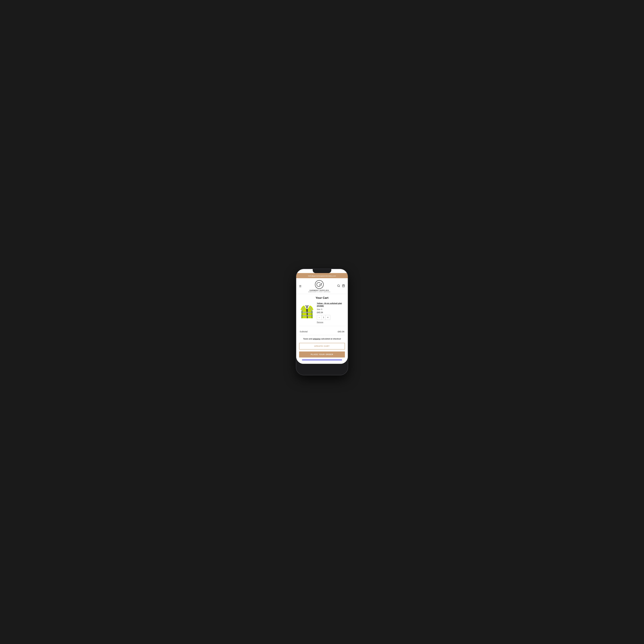 The width and height of the screenshot is (644, 644). What do you see at coordinates (322, 360) in the screenshot?
I see `bottom-blue-bar` at bounding box center [322, 360].